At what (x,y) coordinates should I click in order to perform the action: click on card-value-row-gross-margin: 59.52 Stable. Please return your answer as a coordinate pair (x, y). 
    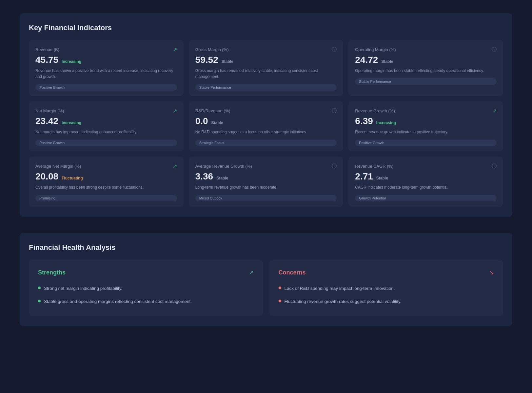
    Looking at the image, I should click on (266, 60).